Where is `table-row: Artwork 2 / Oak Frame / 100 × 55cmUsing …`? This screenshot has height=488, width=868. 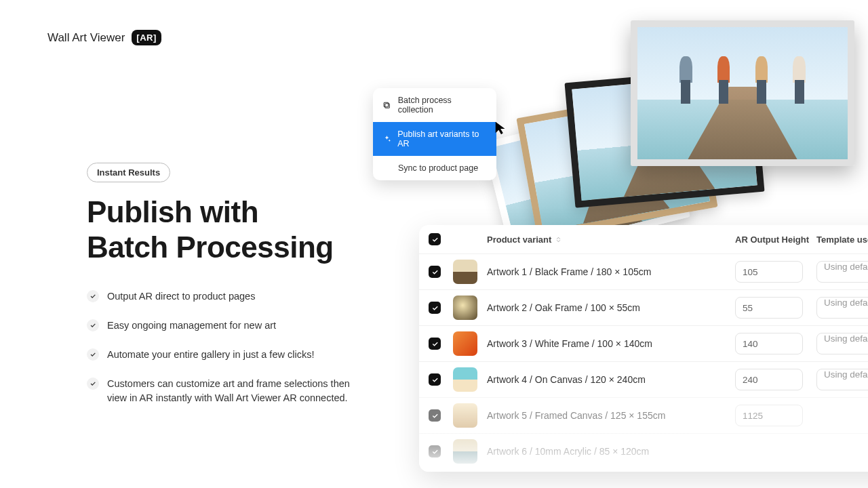
table-row: Artwork 2 / Oak Frame / 100 × 55cmUsing … is located at coordinates (644, 308).